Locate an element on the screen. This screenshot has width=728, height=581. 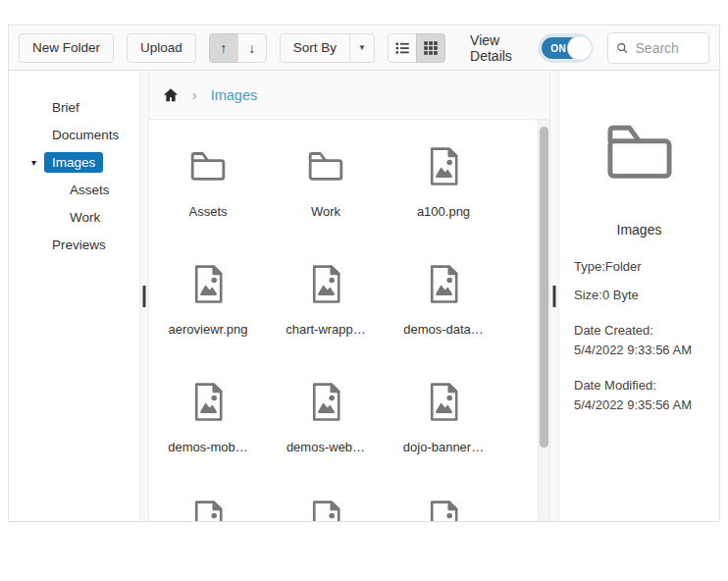
details-size: Size:0 Byte is located at coordinates (640, 295).